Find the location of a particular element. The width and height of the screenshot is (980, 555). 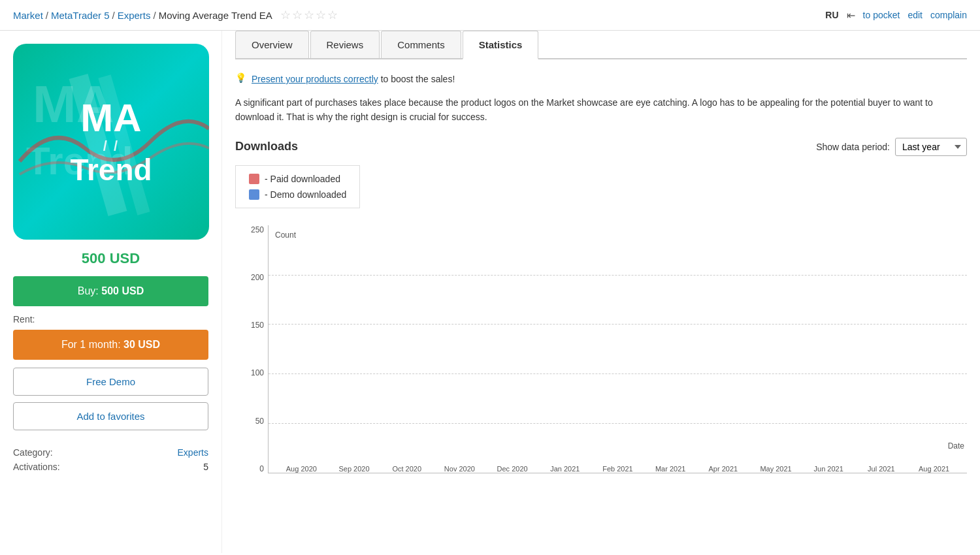

x-label: Oct 2020 is located at coordinates (406, 468).